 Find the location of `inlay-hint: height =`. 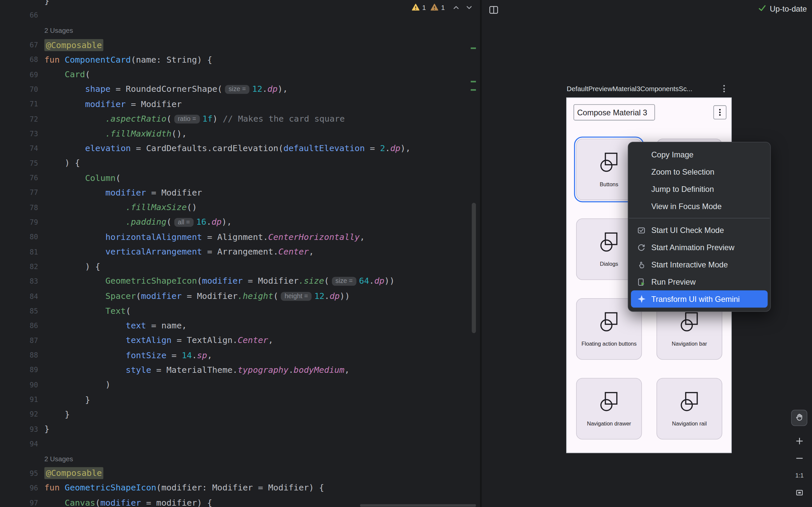

inlay-hint: height = is located at coordinates (296, 296).